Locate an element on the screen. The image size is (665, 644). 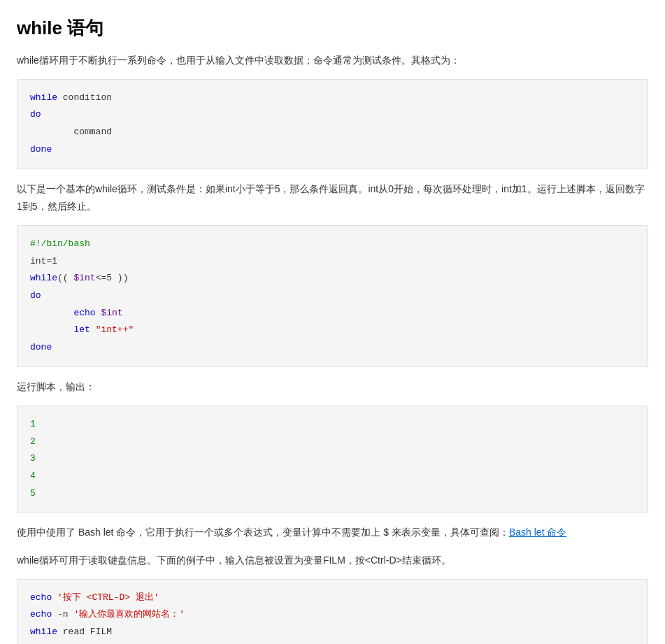
intro-text: while循环用于不断执行一系列命令，也用于从输入文件中读取数据；命令通常为测试… is located at coordinates (333, 60).